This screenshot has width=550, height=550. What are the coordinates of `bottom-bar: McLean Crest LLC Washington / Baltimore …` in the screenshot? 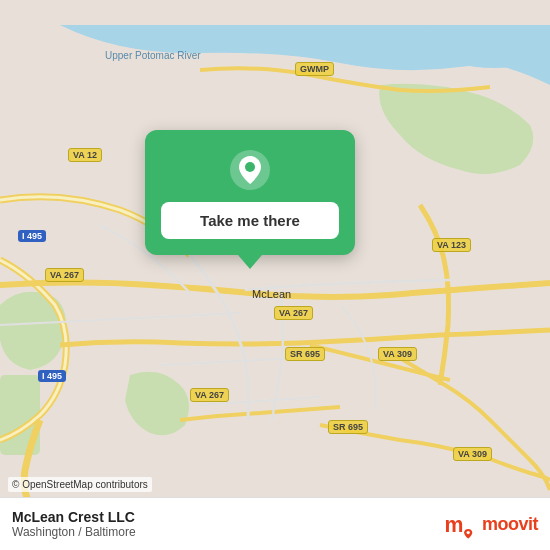 It's located at (275, 524).